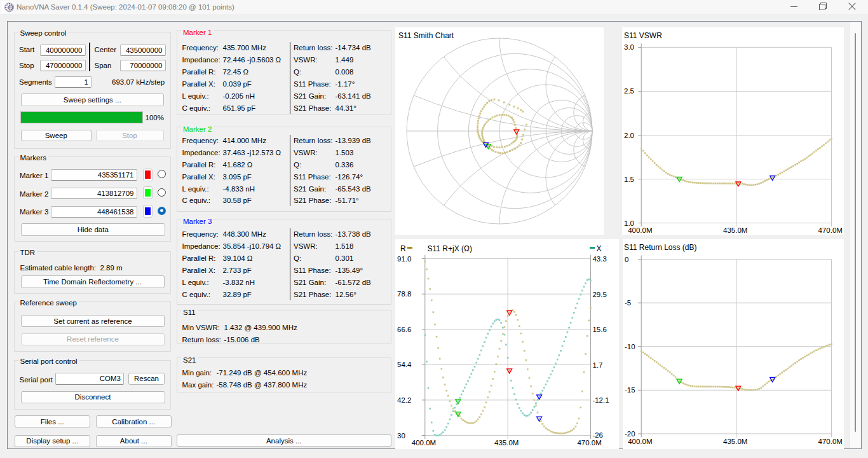 This screenshot has height=458, width=868. I want to click on svg-text: -12.1, so click(600, 400).